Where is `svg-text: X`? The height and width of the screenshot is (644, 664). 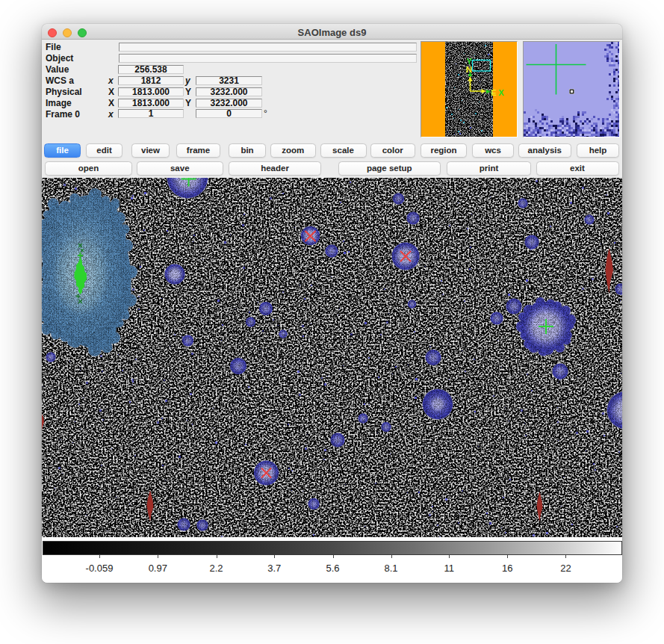
svg-text: X is located at coordinates (501, 93).